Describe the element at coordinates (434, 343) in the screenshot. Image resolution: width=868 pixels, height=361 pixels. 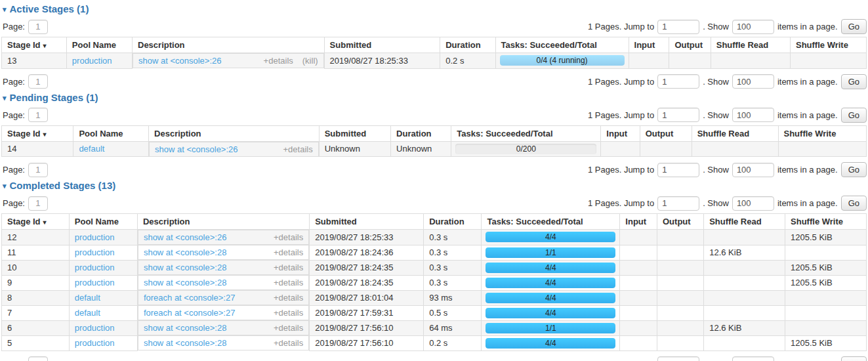
I see `stage-row: 5productionshow at <console>:28+details2…` at that location.